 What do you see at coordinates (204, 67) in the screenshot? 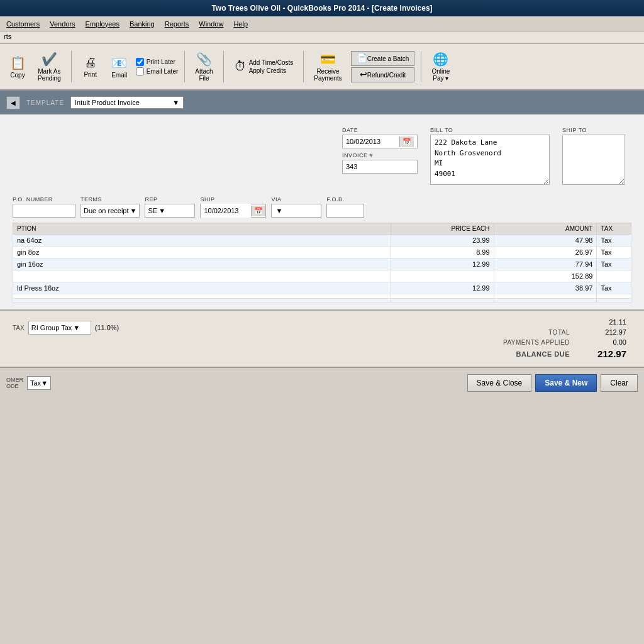
I see `attach-file-button: 📎 AttachFile` at bounding box center [204, 67].